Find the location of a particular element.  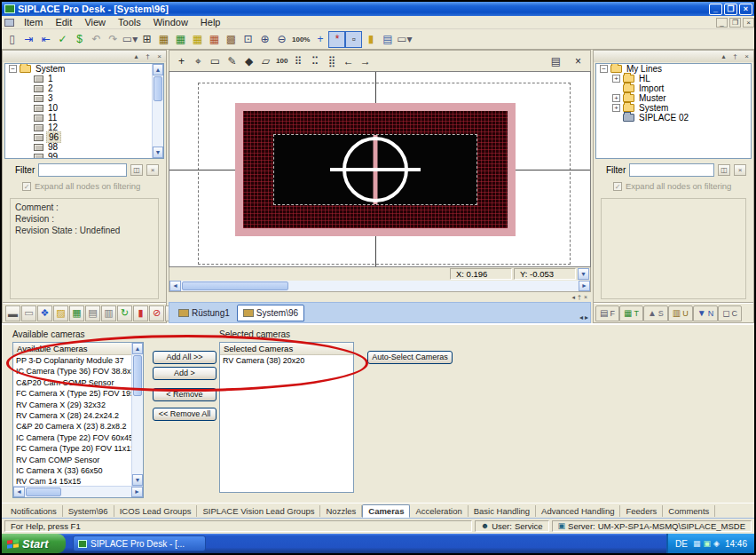

frame-icon: ▫ is located at coordinates (353, 39).